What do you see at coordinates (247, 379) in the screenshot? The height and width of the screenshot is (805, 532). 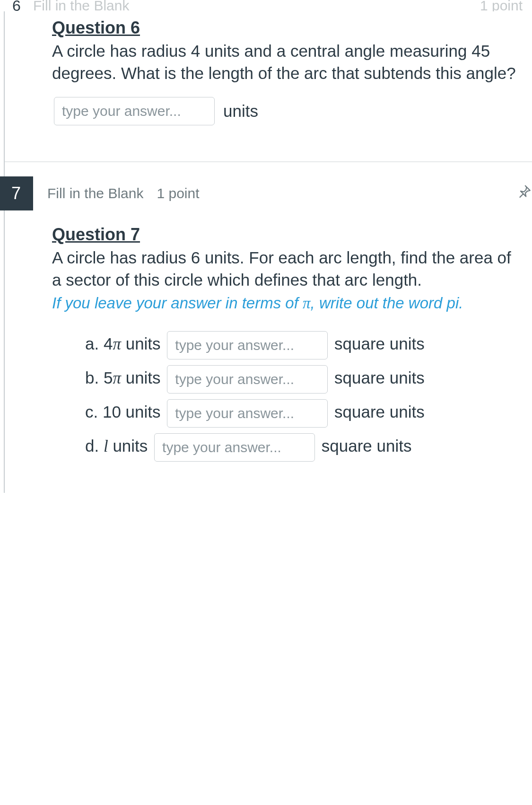 I see `answer-input-q7b` at bounding box center [247, 379].